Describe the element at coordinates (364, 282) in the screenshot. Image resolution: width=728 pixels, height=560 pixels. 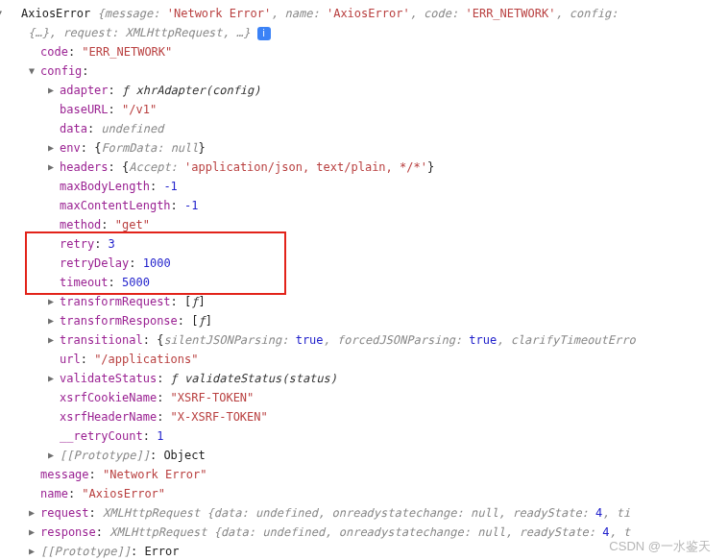
I see `prop-timeout: timeout: 5000` at that location.